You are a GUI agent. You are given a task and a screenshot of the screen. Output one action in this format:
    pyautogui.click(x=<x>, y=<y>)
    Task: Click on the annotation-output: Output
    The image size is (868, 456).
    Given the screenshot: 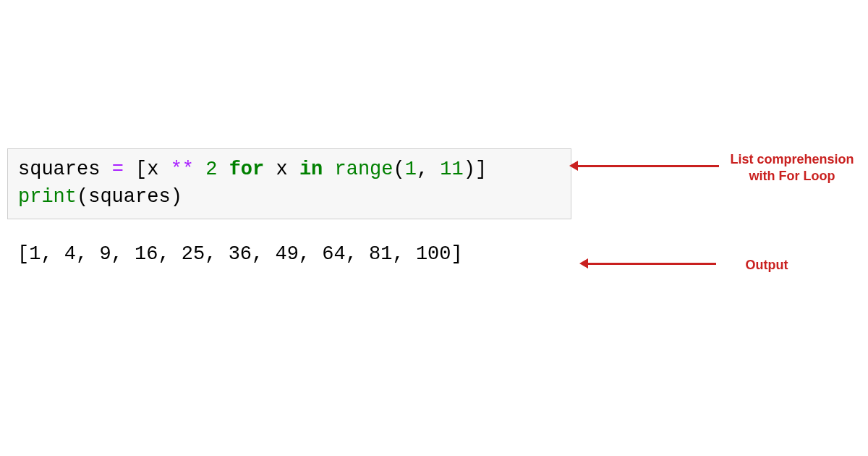 What is the action you would take?
    pyautogui.click(x=767, y=265)
    